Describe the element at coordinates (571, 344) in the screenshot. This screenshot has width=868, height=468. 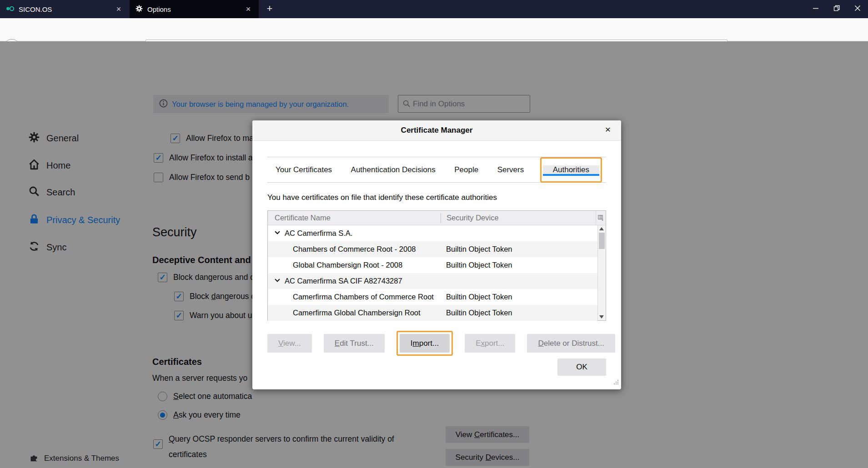
I see `delete-or-distrust-button: Delete or Distrust...` at that location.